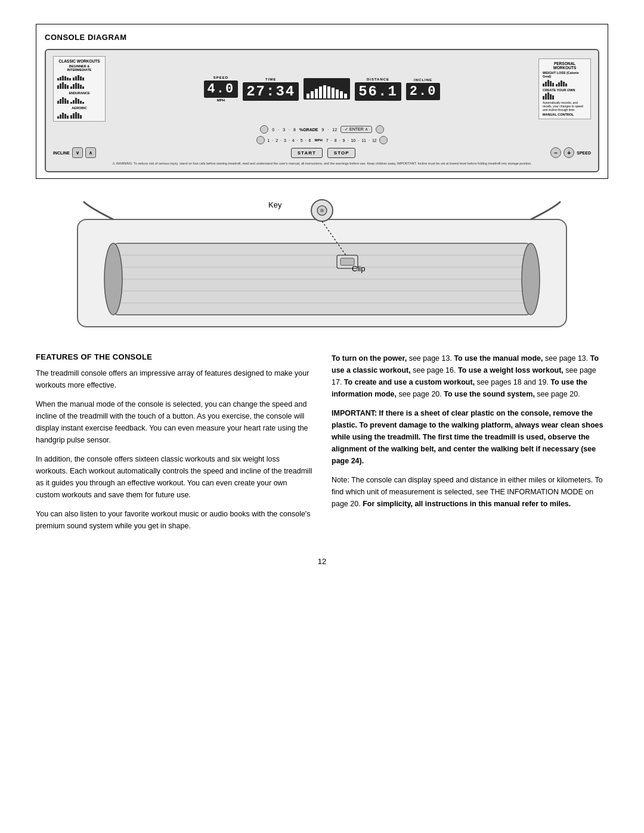 The image size is (644, 833). Describe the element at coordinates (322, 153) in the screenshot. I see `console-bottom-row: INCLINE ∨ ∧ START STOP − + SPEED` at that location.